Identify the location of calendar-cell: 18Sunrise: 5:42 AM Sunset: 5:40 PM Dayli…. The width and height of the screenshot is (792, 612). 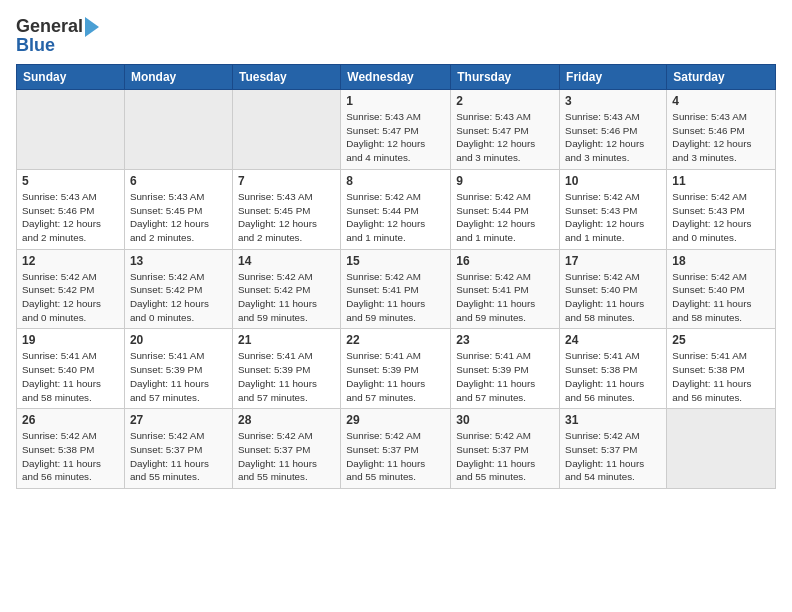
(722, 289).